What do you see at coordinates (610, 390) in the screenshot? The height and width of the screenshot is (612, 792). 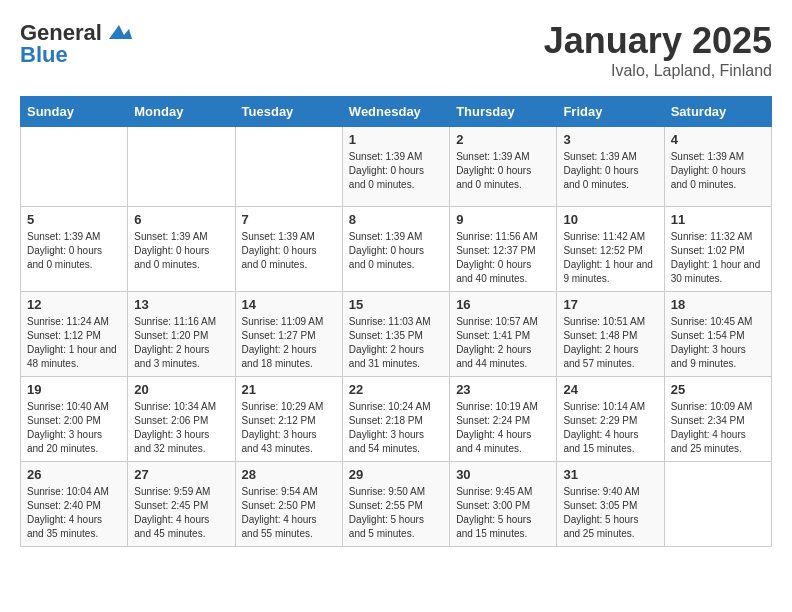 I see `day-number: 24` at bounding box center [610, 390].